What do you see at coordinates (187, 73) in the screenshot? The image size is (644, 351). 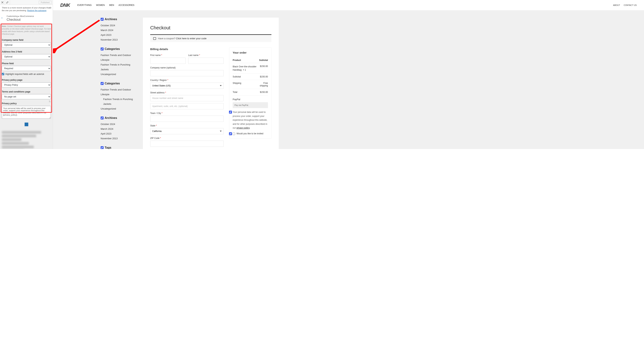 I see `company-input` at bounding box center [187, 73].